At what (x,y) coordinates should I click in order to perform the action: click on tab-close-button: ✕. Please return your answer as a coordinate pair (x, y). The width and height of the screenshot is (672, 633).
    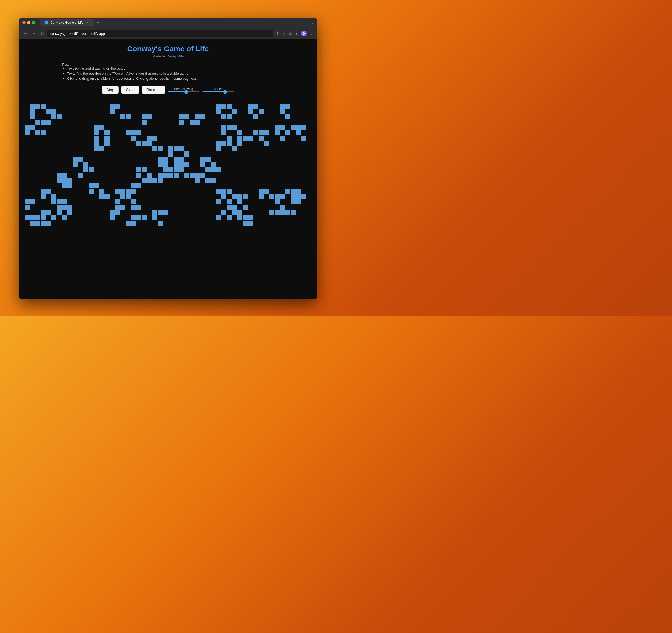
    Looking at the image, I should click on (87, 22).